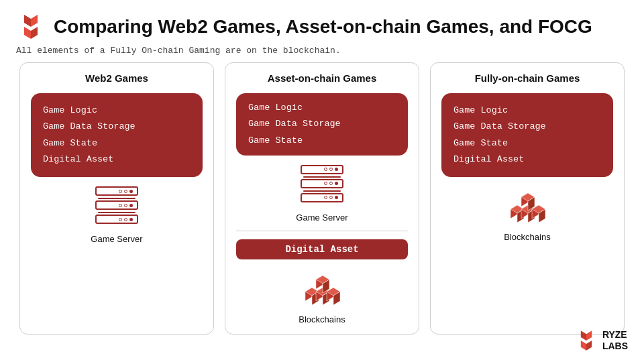 Image resolution: width=644 pixels, height=362 pixels. What do you see at coordinates (527, 160) in the screenshot?
I see `focg-item-4: Digital Asset` at bounding box center [527, 160].